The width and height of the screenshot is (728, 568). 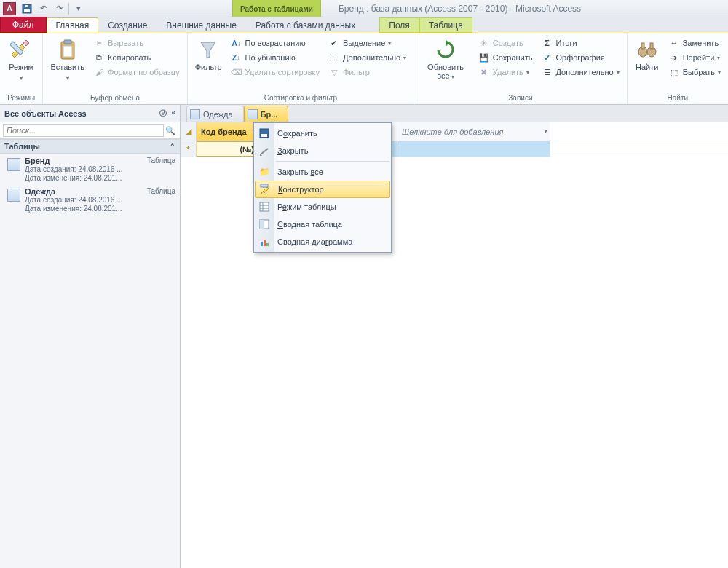 I want to click on column-dropdown-icon: ▾, so click(x=545, y=131).